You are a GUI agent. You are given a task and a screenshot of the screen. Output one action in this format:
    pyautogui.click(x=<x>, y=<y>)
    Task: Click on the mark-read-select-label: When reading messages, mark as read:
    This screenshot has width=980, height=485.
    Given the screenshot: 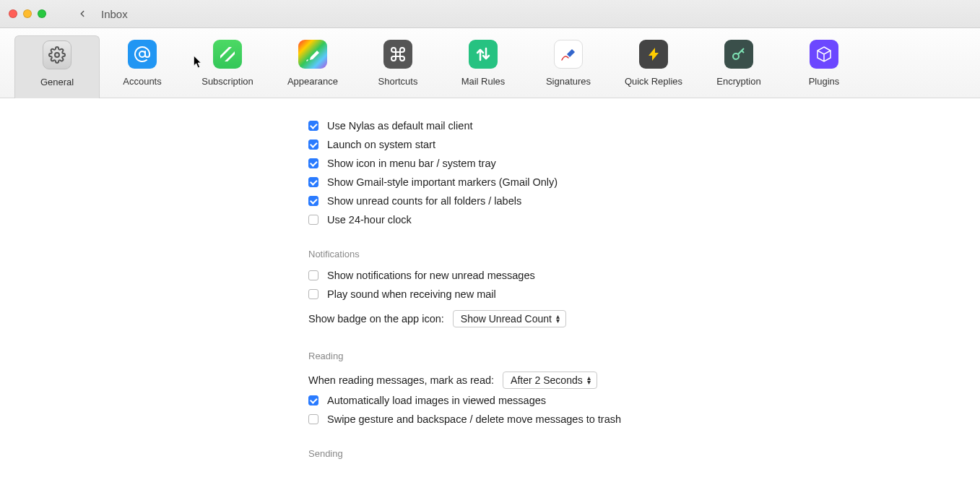 What is the action you would take?
    pyautogui.click(x=402, y=380)
    